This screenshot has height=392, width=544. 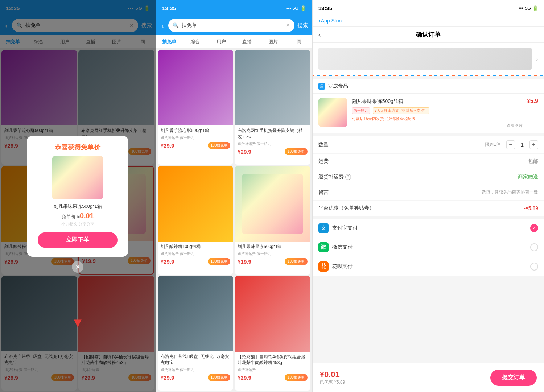 I want to click on popup-title: 恭喜获得免单价, so click(x=78, y=147).